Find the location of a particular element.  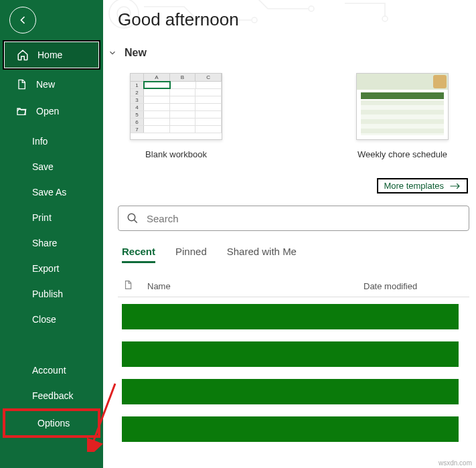

sidebar-item-label: Home is located at coordinates (50, 55).